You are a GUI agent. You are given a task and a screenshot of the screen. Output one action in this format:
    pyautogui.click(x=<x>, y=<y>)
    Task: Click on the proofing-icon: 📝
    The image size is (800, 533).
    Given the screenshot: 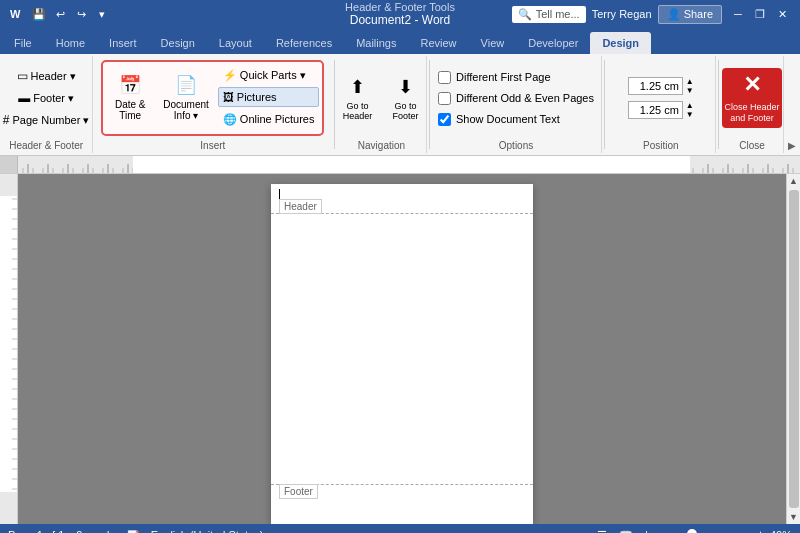 What is the action you would take?
    pyautogui.click(x=133, y=532)
    